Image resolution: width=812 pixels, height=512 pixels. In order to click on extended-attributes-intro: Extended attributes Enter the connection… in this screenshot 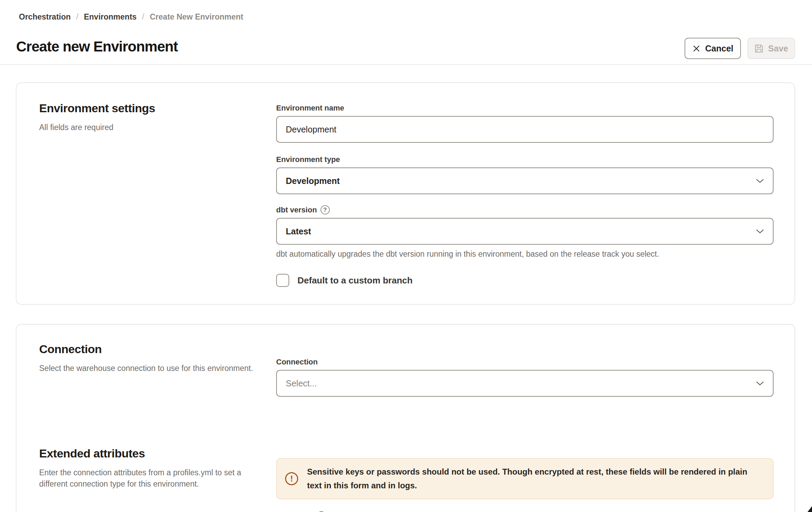, I will do `click(144, 468)`.